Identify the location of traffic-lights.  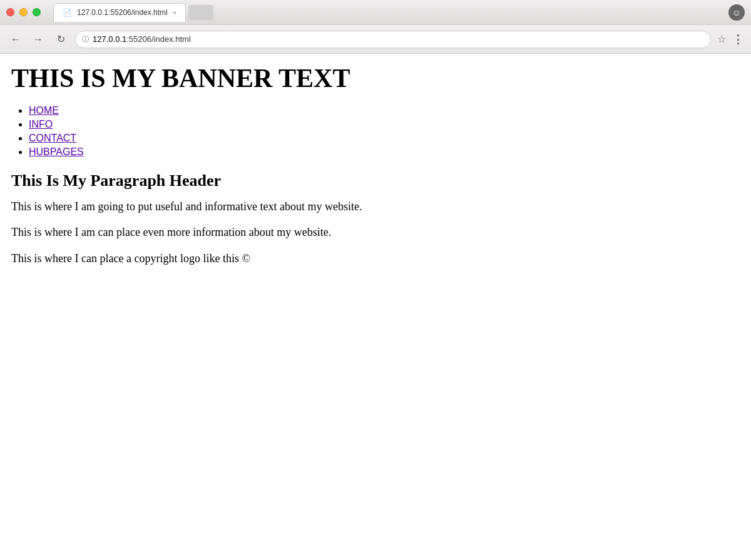
(24, 13).